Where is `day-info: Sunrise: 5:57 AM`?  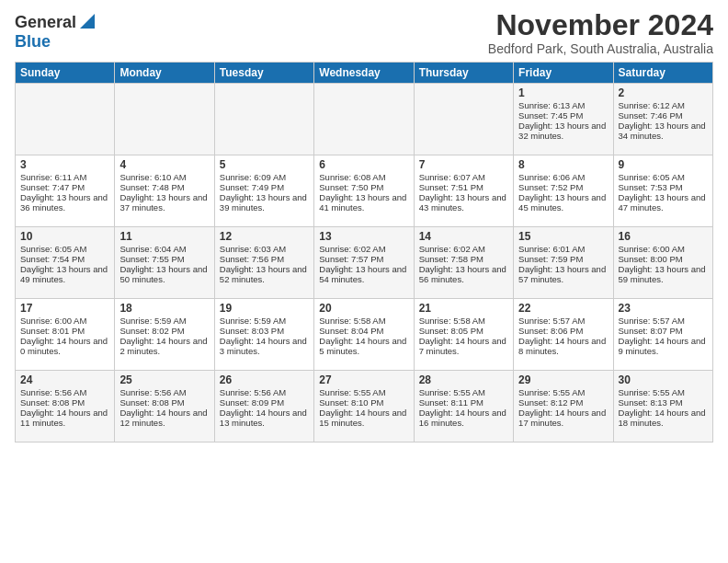 day-info: Sunrise: 5:57 AM is located at coordinates (664, 320).